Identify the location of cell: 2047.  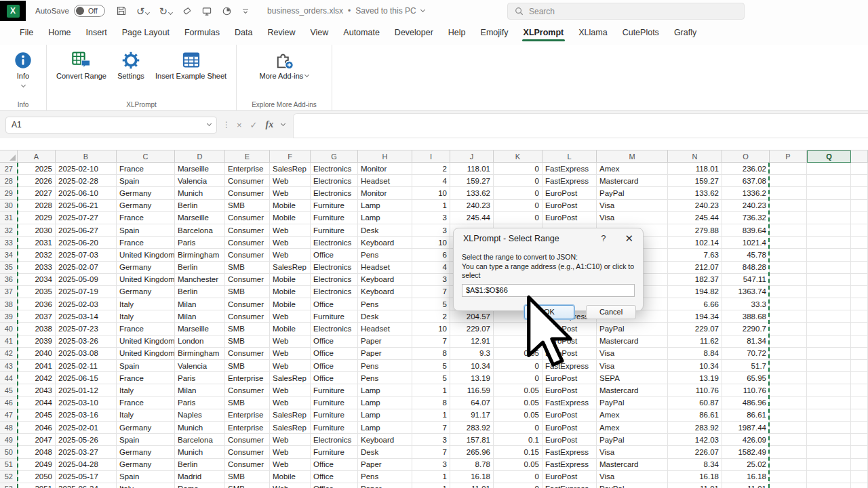
(37, 440).